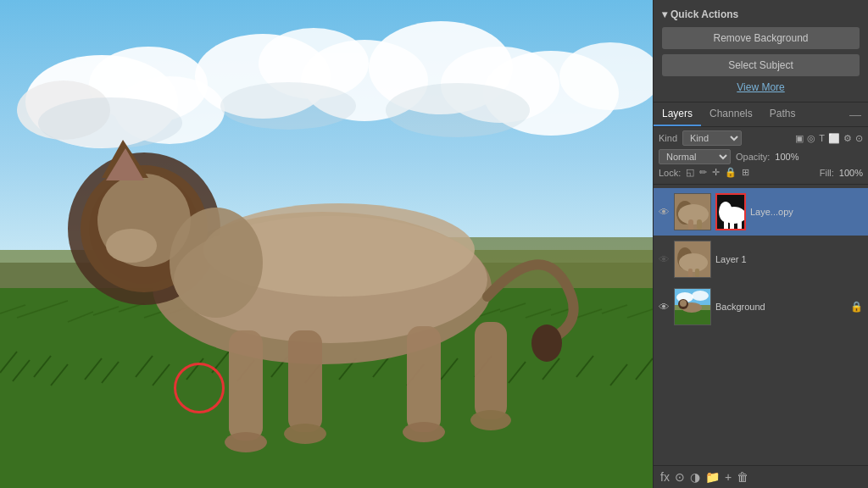  I want to click on layer-thumb-copy, so click(693, 212).